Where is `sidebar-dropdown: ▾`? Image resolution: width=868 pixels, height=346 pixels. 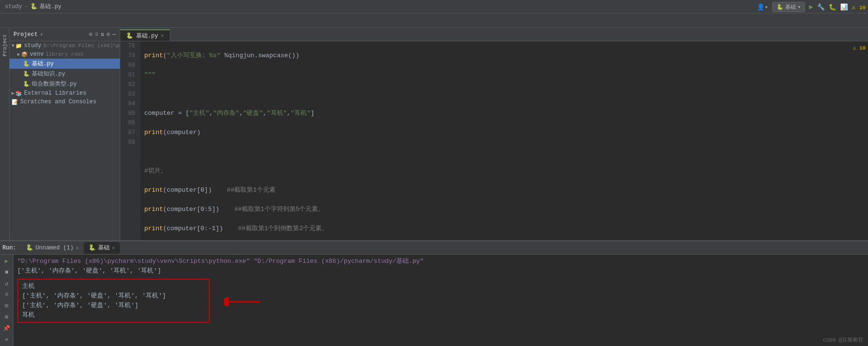 sidebar-dropdown: ▾ is located at coordinates (41, 35).